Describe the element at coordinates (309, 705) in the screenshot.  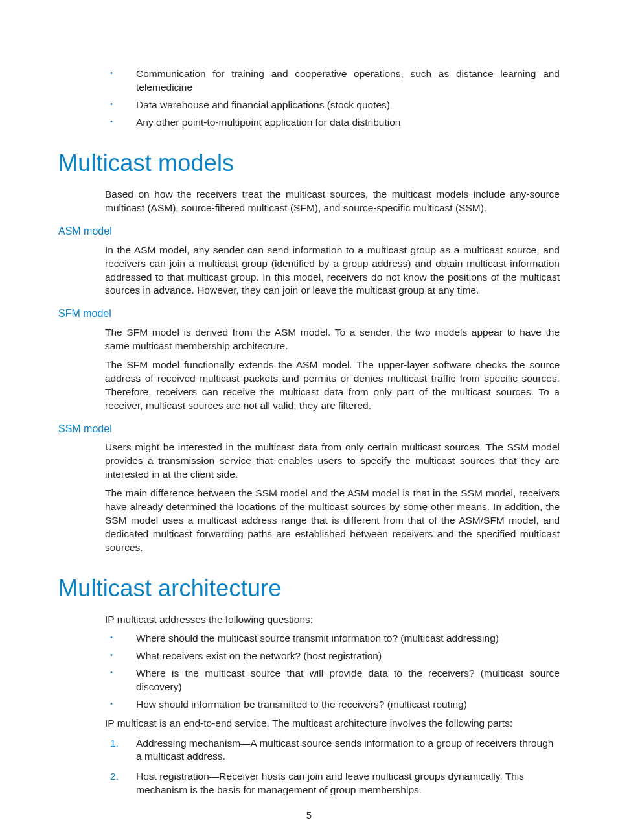
I see `list-item: How should information be transmitted to…` at that location.